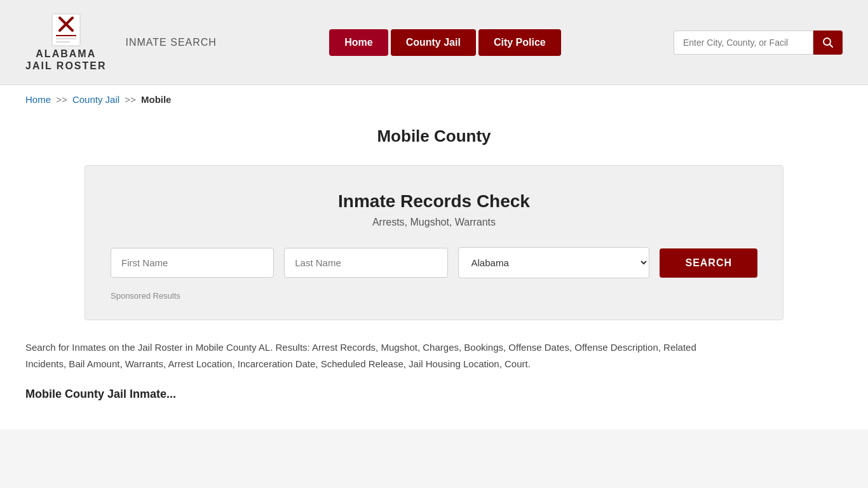  Describe the element at coordinates (66, 53) in the screenshot. I see `logo-text-alabama: ALABAMA` at that location.